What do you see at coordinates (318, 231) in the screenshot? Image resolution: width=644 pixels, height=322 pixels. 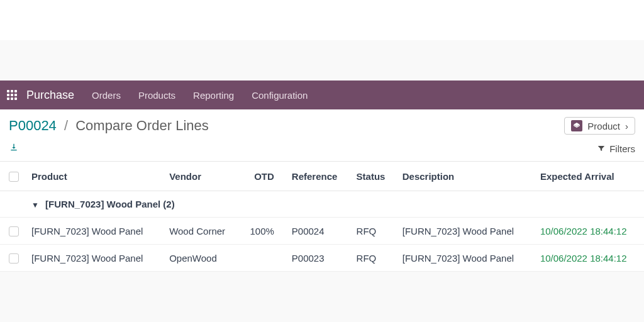 I see `cell-reference: P00024` at bounding box center [318, 231].